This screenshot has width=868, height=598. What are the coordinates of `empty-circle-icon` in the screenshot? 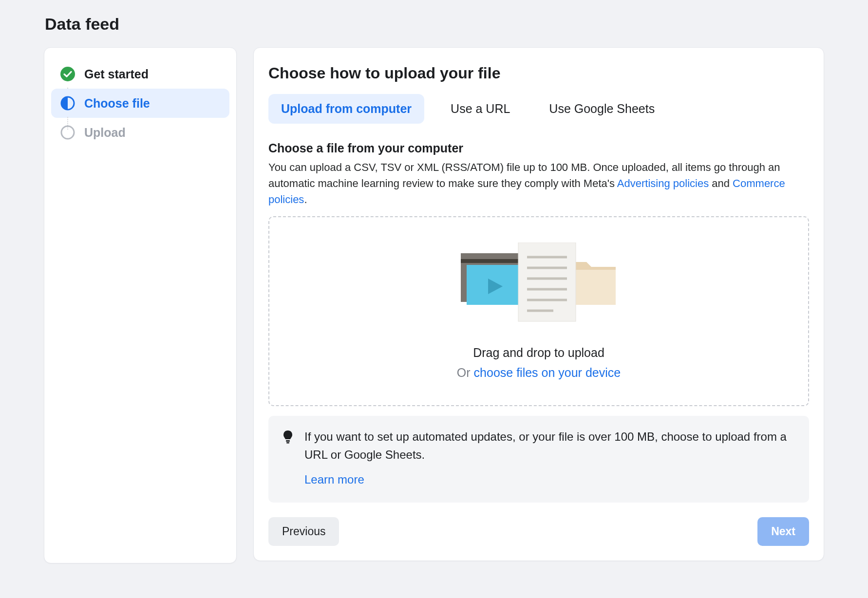 It's located at (68, 132).